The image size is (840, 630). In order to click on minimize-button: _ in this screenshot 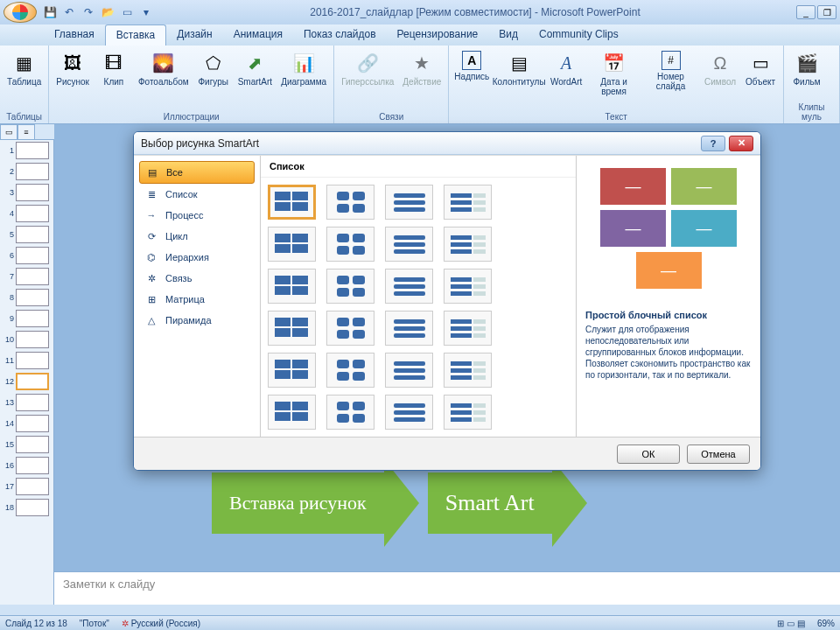, I will do `click(806, 12)`.